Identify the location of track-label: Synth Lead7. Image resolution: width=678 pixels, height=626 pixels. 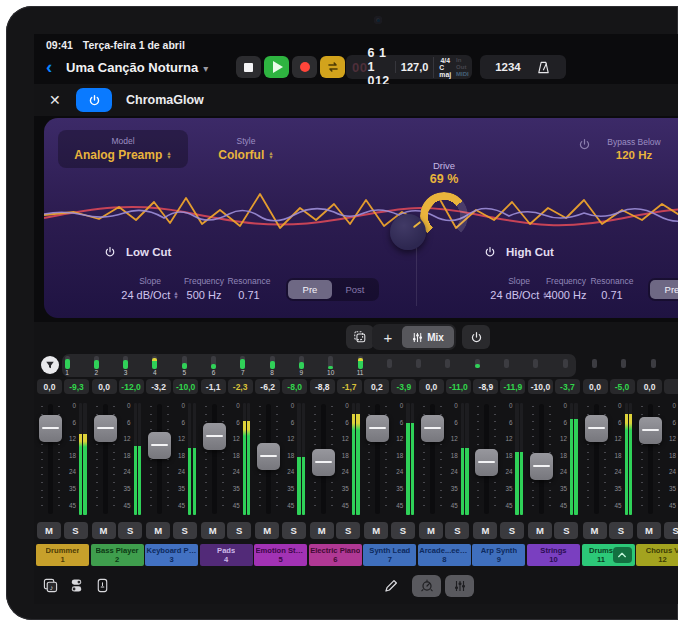
(390, 555).